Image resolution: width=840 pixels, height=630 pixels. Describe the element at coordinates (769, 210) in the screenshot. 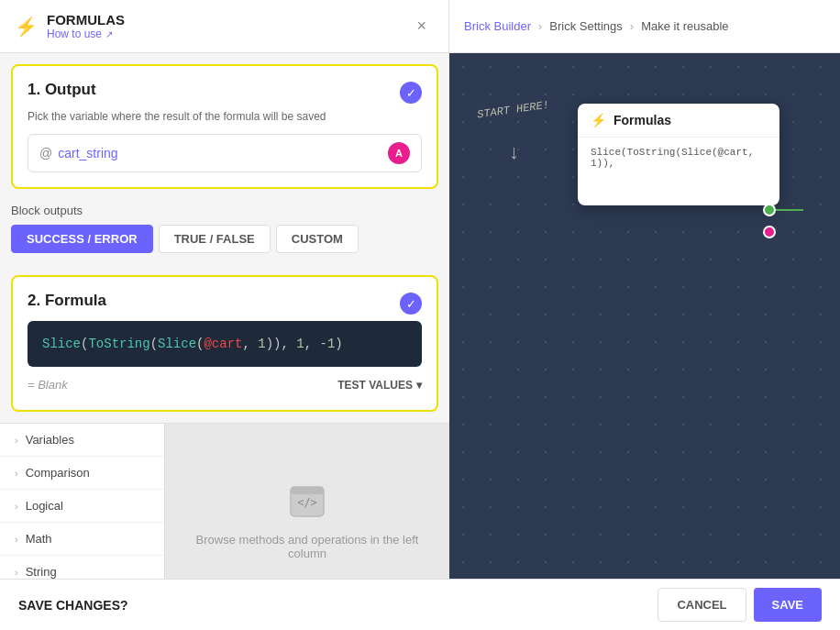

I see `connector-output-green` at that location.